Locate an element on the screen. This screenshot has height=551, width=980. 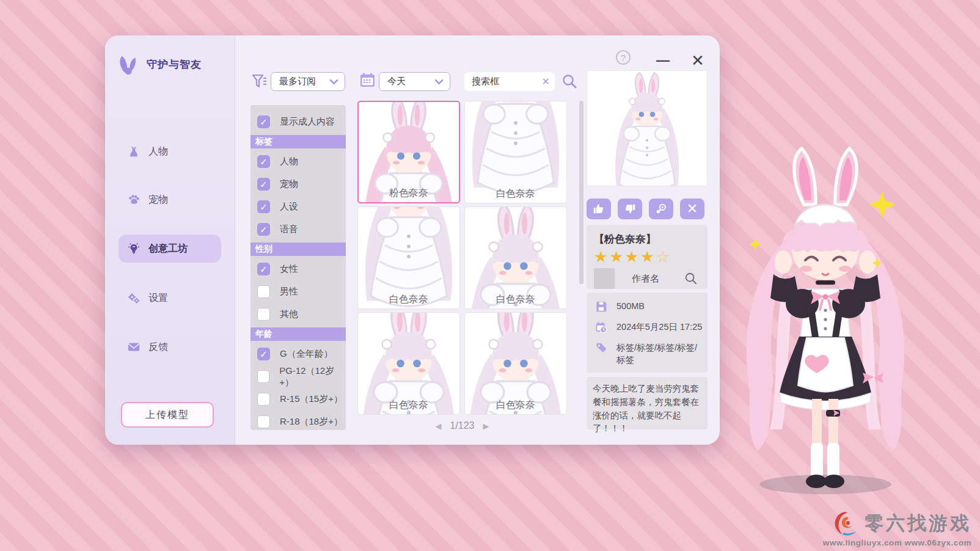
help-button: ? is located at coordinates (623, 57).